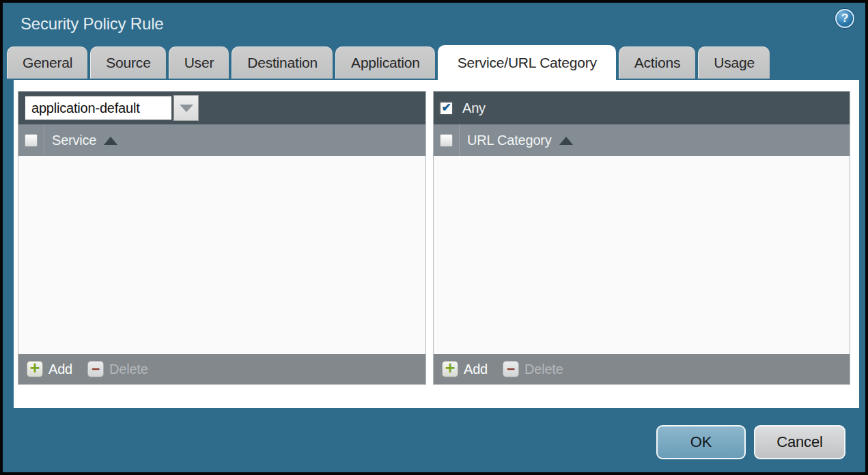  Describe the element at coordinates (117, 369) in the screenshot. I see `service-delete-button: Delete` at that location.